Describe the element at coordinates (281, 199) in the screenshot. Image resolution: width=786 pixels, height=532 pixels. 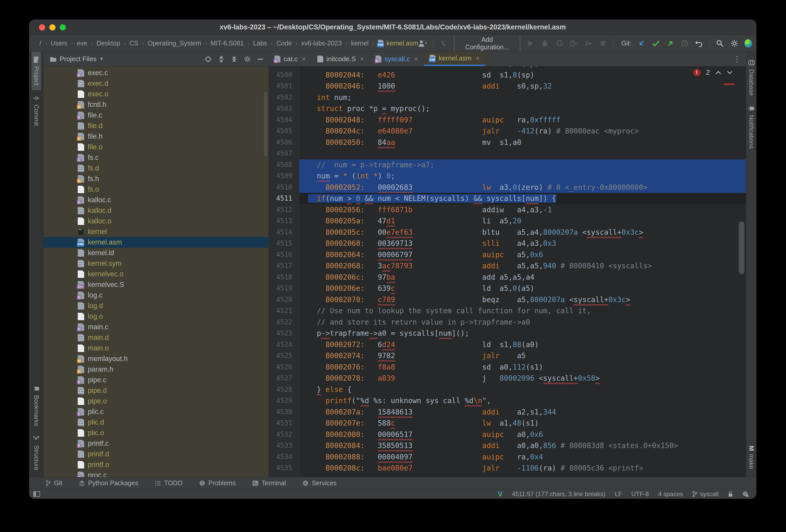
I see `line-number: 4511` at that location.